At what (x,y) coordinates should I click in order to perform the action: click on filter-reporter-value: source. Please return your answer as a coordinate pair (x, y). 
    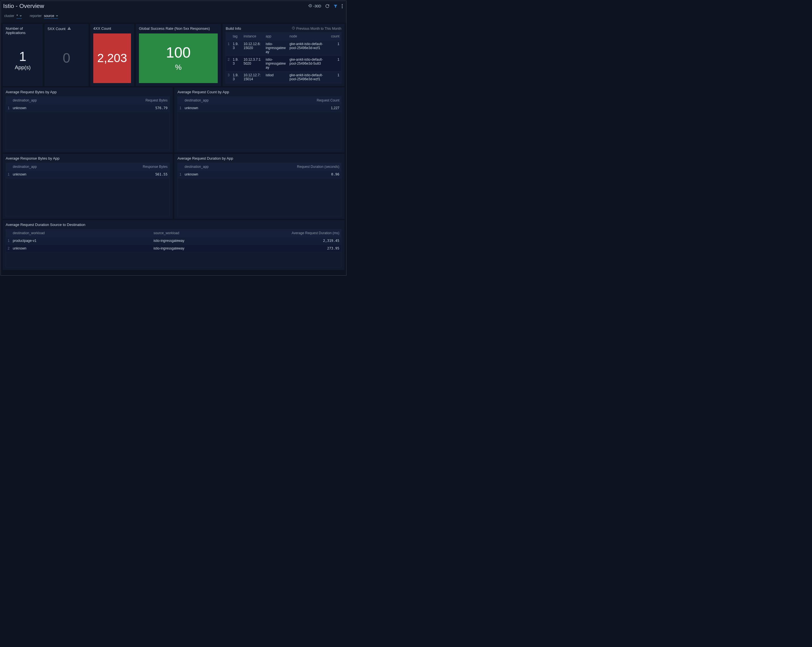
    Looking at the image, I should click on (51, 17).